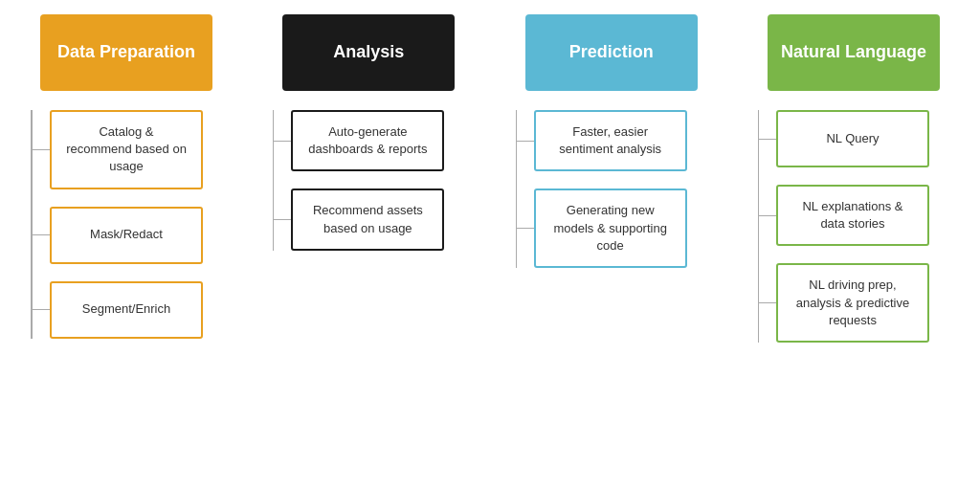  Describe the element at coordinates (368, 219) in the screenshot. I see `item-label-recommend: Recommend assets based on usage` at that location.